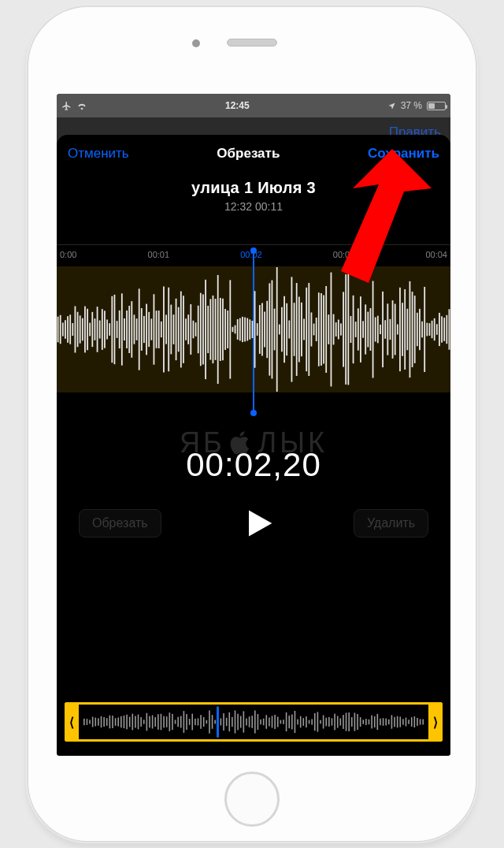  I want to click on save-button: Сохранить, so click(403, 154).